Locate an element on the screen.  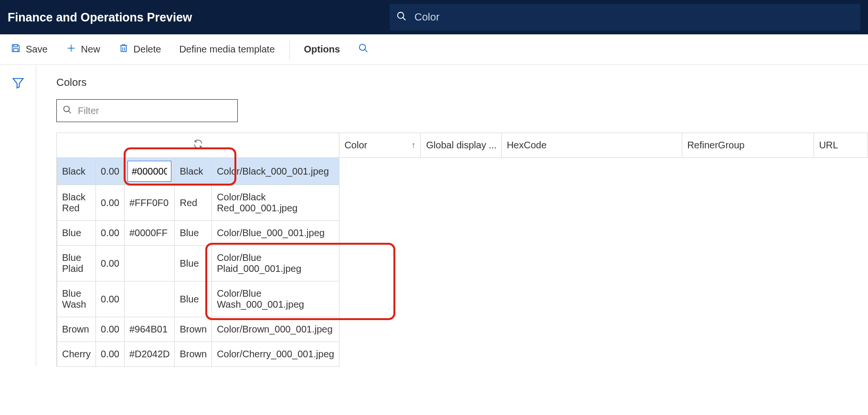
cell-url: Color/Brown_000_001.jpeg is located at coordinates (276, 330).